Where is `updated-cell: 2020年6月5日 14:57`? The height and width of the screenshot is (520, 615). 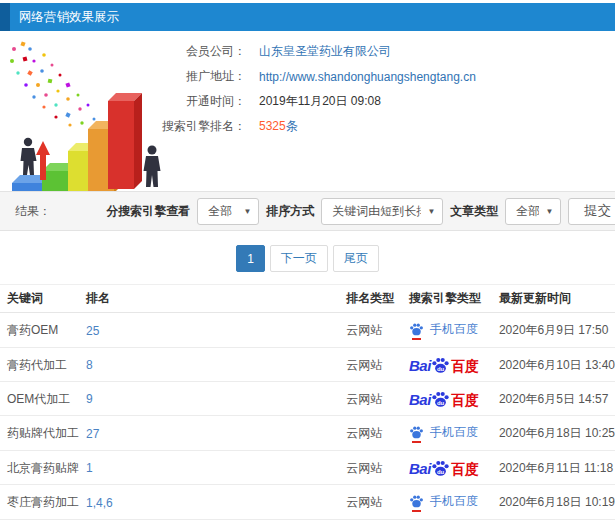
updated-cell: 2020年6月5日 14:57 is located at coordinates (554, 399).